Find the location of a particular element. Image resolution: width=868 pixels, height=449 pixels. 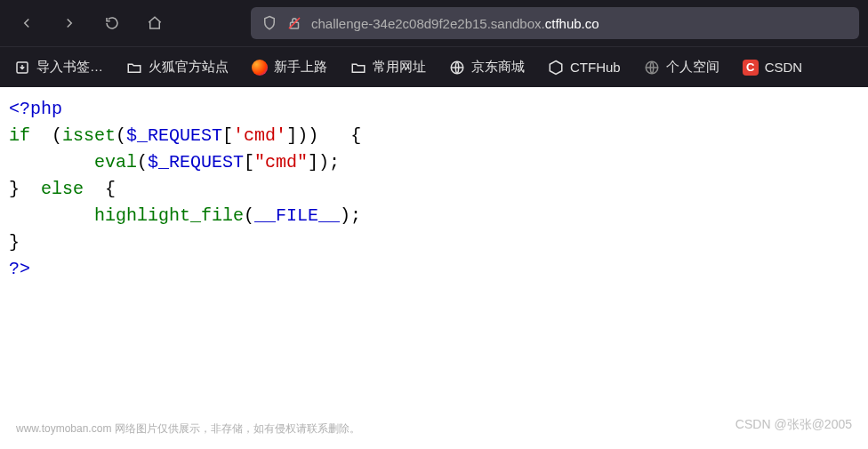

back-button is located at coordinates (27, 23).